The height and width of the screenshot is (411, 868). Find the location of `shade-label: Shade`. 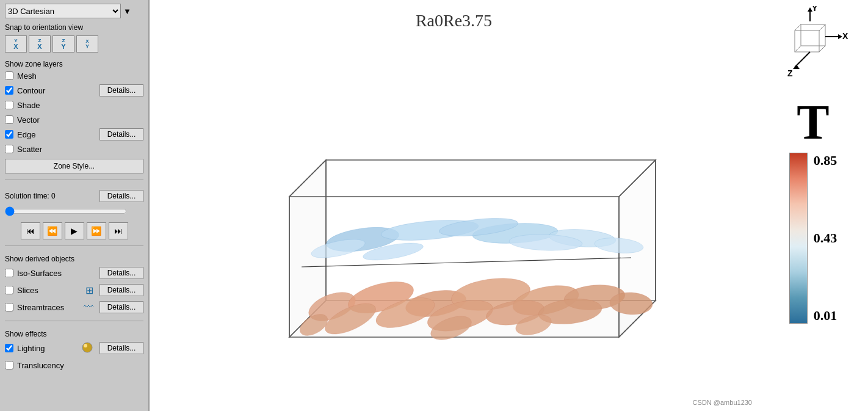

shade-label: Shade is located at coordinates (81, 105).